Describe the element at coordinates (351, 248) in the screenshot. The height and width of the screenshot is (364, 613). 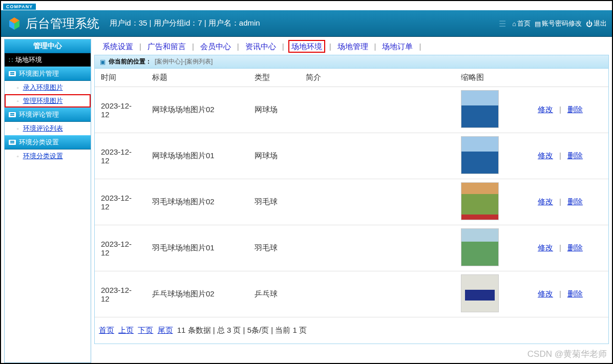
I see `table-row: 2023-12-12羽毛球场地图片01羽毛球修改|删除` at that location.